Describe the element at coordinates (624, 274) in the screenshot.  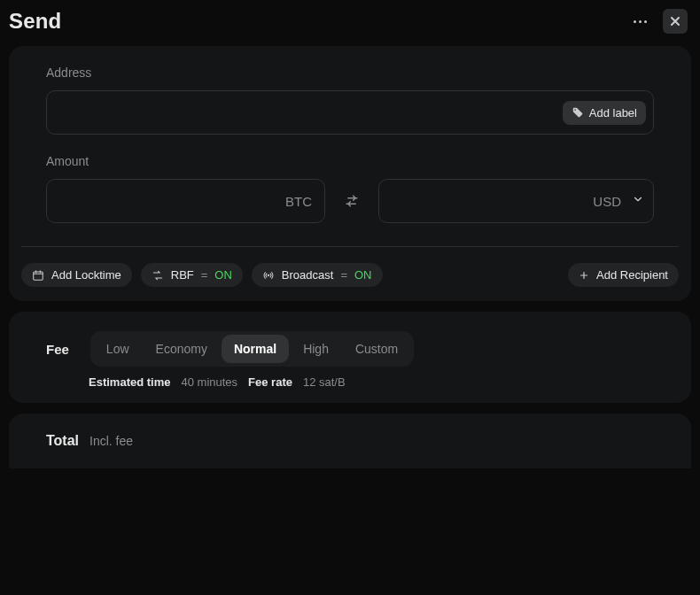
I see `add-recipient-button: Add Recipient` at that location.